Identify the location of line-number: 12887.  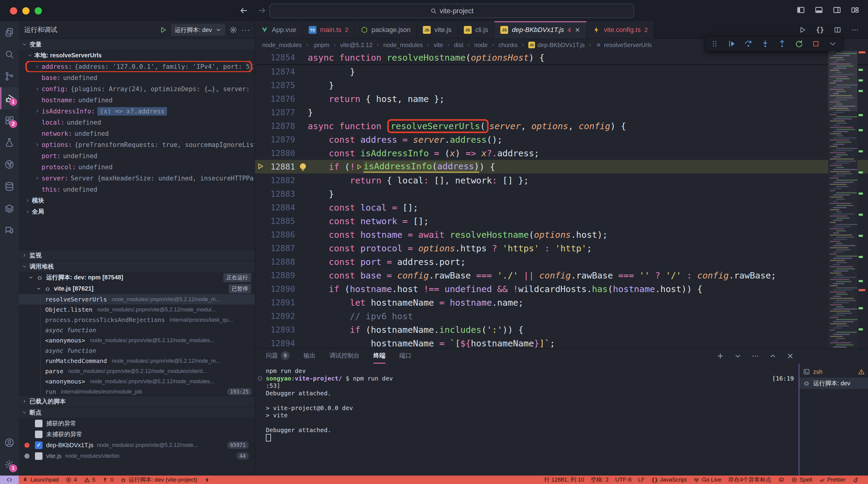
(281, 248).